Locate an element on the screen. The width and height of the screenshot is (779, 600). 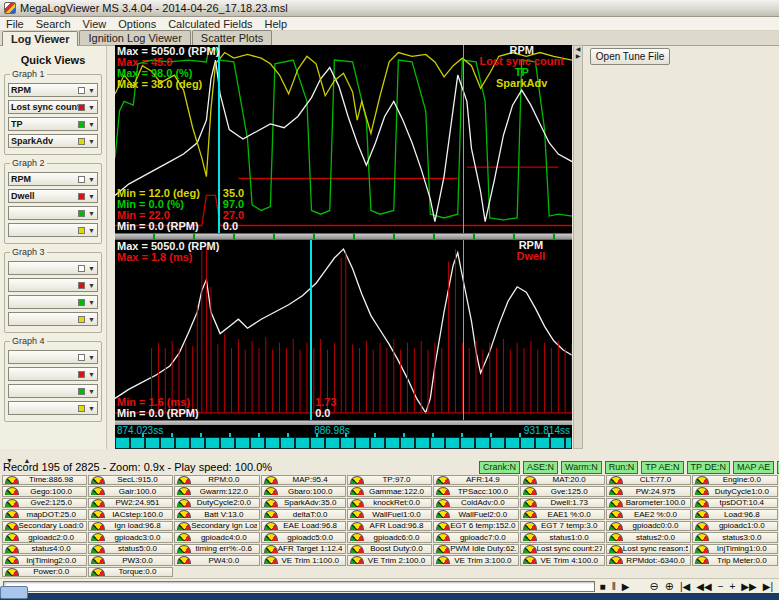
log-overview-ribbon is located at coordinates (344, 443).